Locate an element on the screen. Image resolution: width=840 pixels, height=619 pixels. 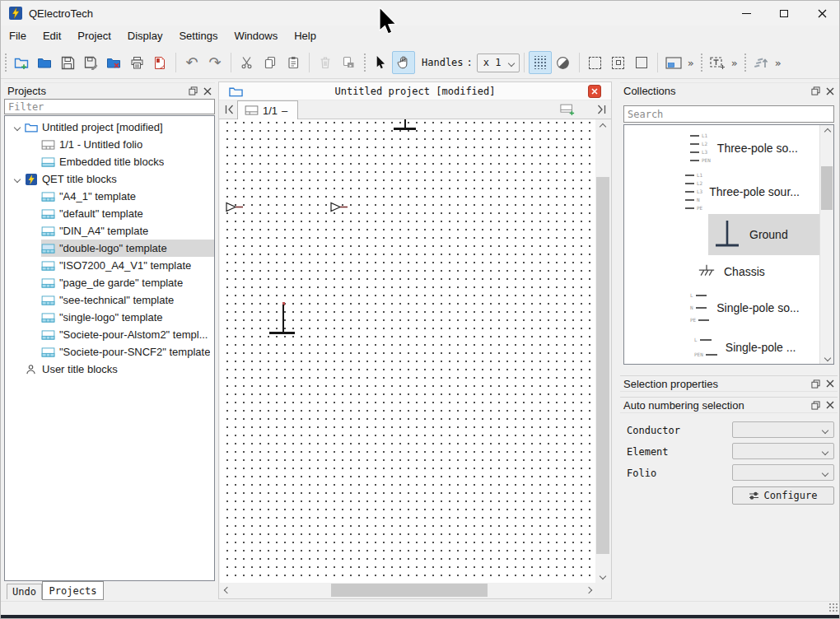
collection-item-ground-selected: Ground is located at coordinates (764, 235).